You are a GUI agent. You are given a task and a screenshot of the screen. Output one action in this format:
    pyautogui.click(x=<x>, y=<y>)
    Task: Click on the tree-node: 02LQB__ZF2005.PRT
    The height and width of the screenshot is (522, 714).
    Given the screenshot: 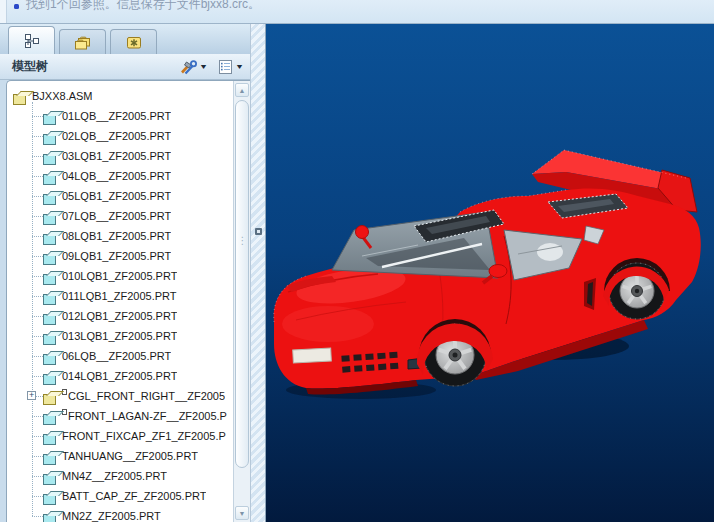 What is the action you would take?
    pyautogui.click(x=138, y=136)
    